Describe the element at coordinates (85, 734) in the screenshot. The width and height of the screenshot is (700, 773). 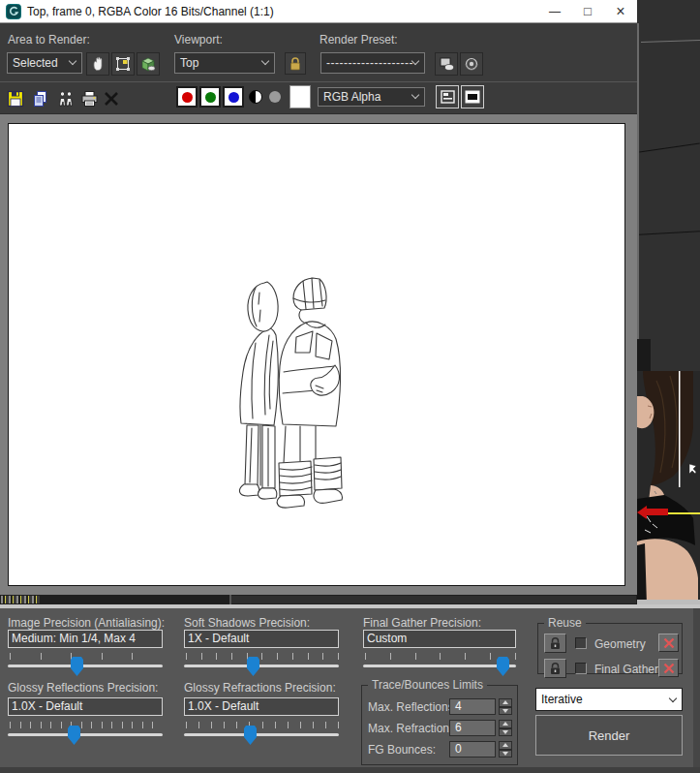
I see `glossy-reflections-slider` at that location.